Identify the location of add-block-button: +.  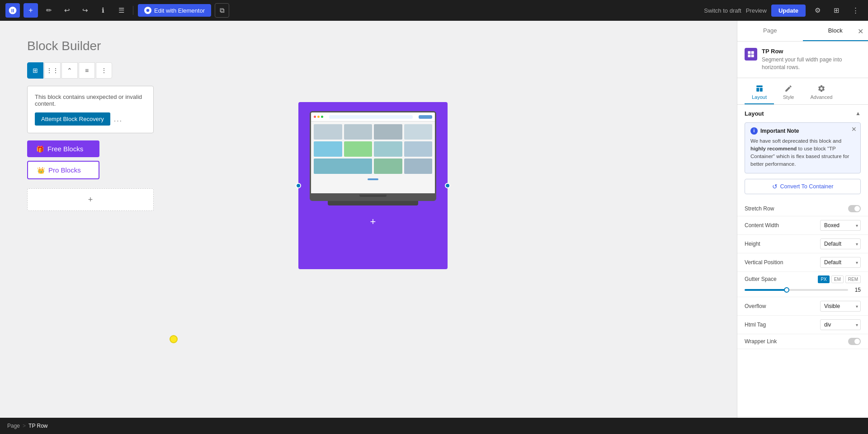
(31, 10).